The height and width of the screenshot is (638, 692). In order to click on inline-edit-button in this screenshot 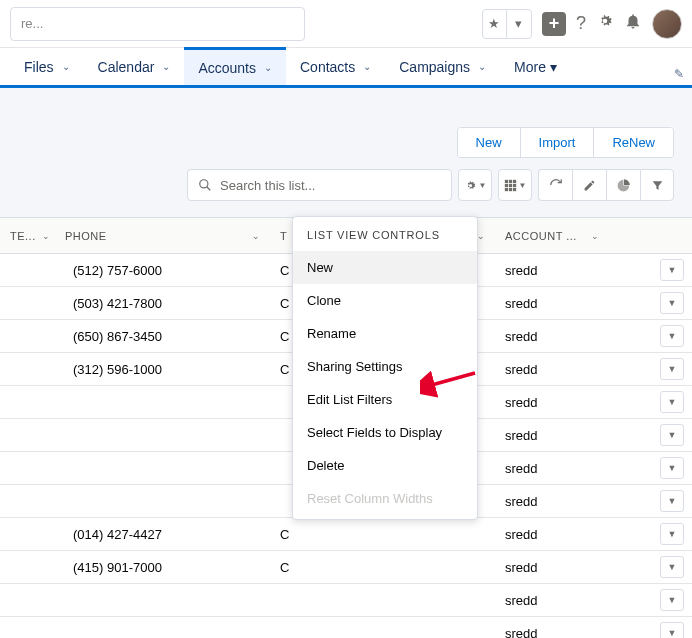, I will do `click(589, 185)`.